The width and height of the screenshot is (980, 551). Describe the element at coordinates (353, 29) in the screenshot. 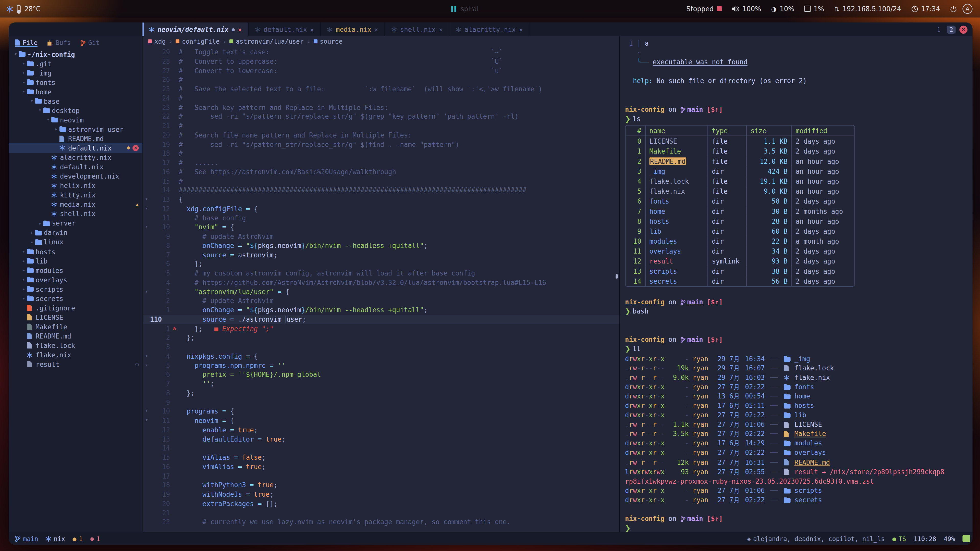

I see `buffer-tab-media.nix: media.nix×` at that location.